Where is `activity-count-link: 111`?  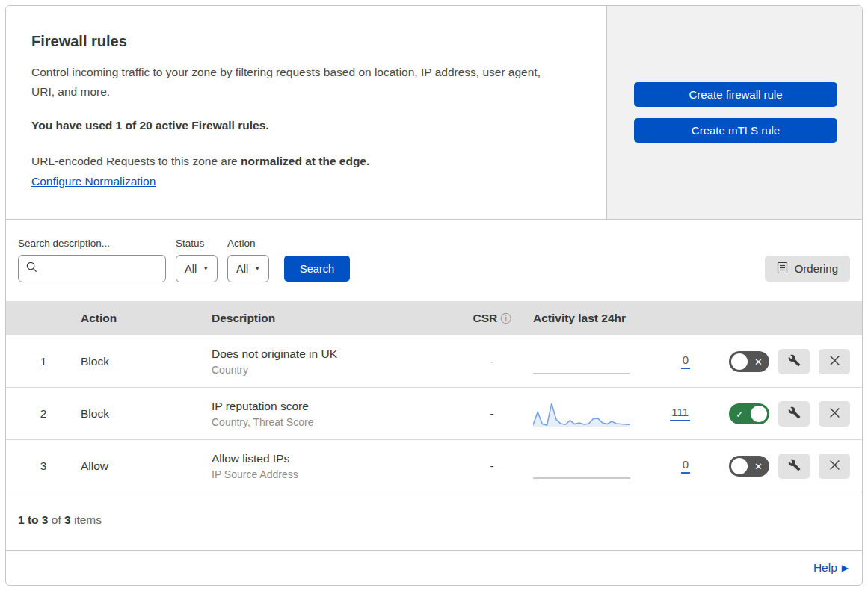 activity-count-link: 111 is located at coordinates (680, 414).